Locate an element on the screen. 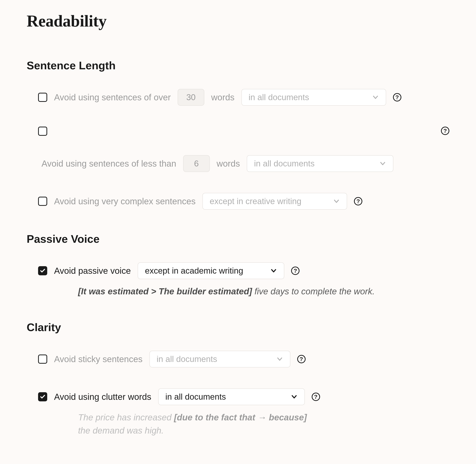 This screenshot has height=464, width=476. example-clutter-words: The price has increased [due to the fact… is located at coordinates (227, 424).